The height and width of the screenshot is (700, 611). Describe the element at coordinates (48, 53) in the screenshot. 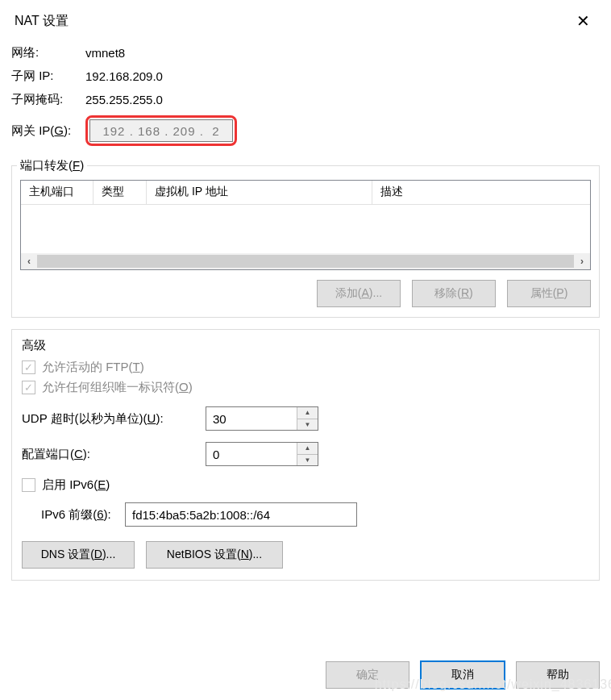

I see `network-label: 网络:` at that location.